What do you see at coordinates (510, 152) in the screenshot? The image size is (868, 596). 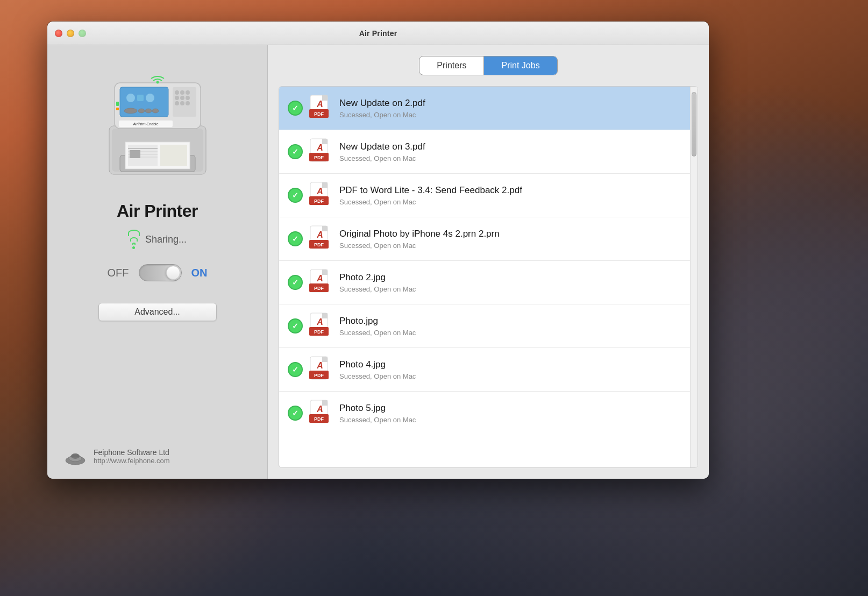 I see `job-details: New Update on 3.pdf Sucessed, Open on Ma…` at bounding box center [510, 152].